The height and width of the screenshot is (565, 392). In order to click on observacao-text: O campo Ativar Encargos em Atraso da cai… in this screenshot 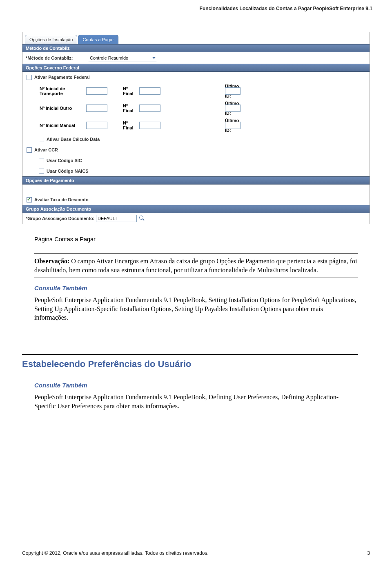, I will do `click(196, 265)`.